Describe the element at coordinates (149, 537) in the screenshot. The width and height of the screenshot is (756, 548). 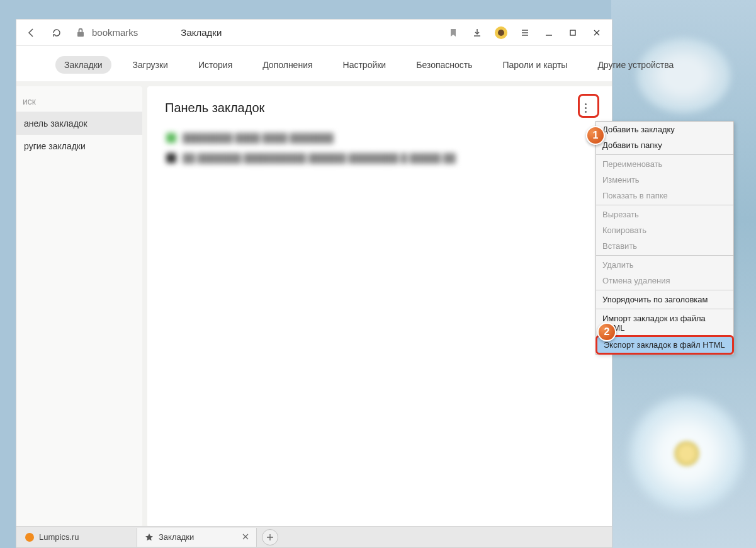
I see `star-icon` at that location.